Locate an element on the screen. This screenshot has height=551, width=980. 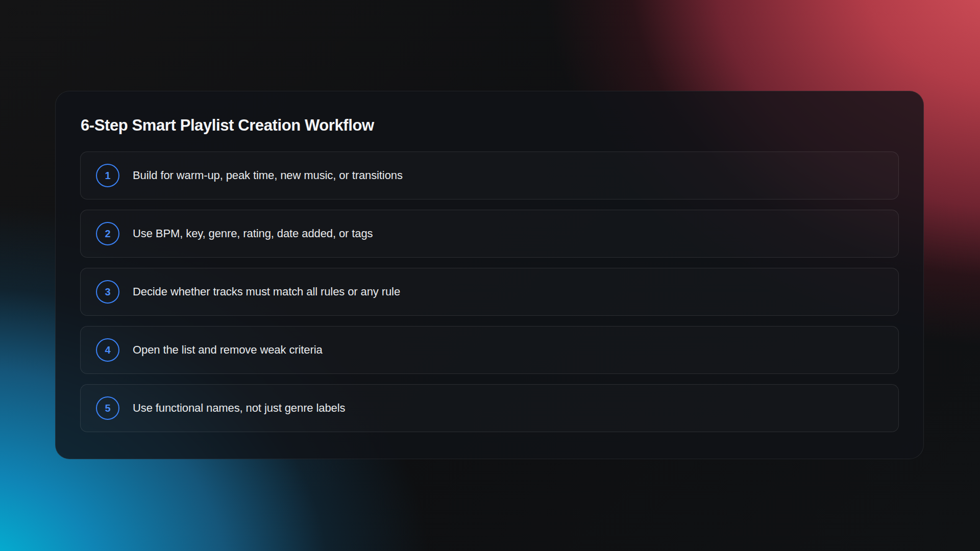
step-number-badge: 1 is located at coordinates (108, 176).